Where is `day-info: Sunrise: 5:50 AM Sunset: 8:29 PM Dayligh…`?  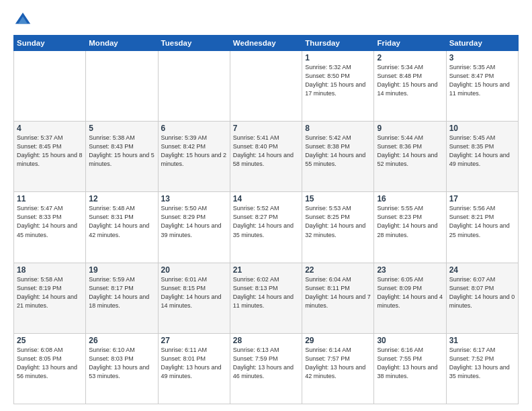
day-info: Sunrise: 5:50 AM Sunset: 8:29 PM Dayligh… is located at coordinates (194, 222).